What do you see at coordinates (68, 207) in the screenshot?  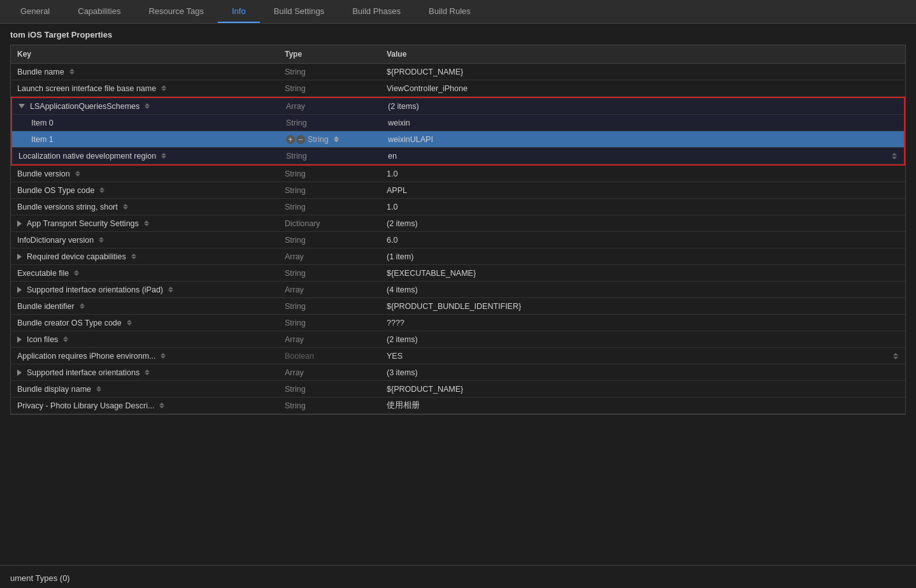 I see `row-key-text: Bundle versions string, short` at bounding box center [68, 207].